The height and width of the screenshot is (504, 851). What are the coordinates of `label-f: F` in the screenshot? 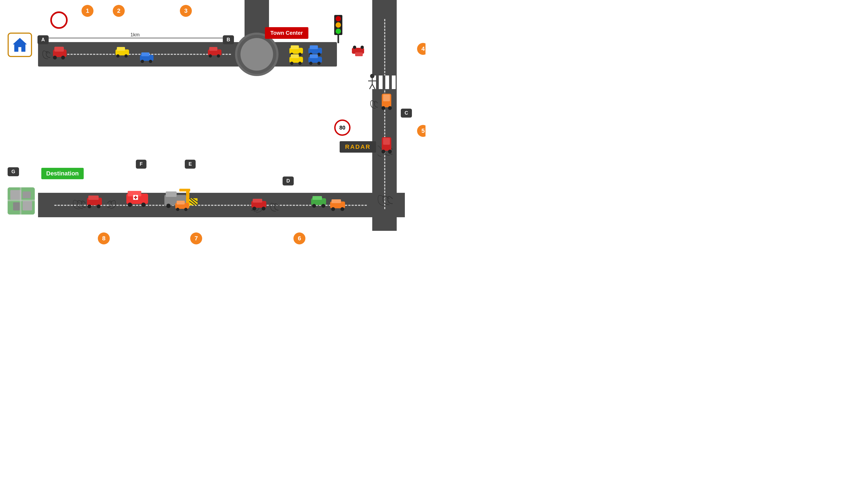 It's located at (141, 164).